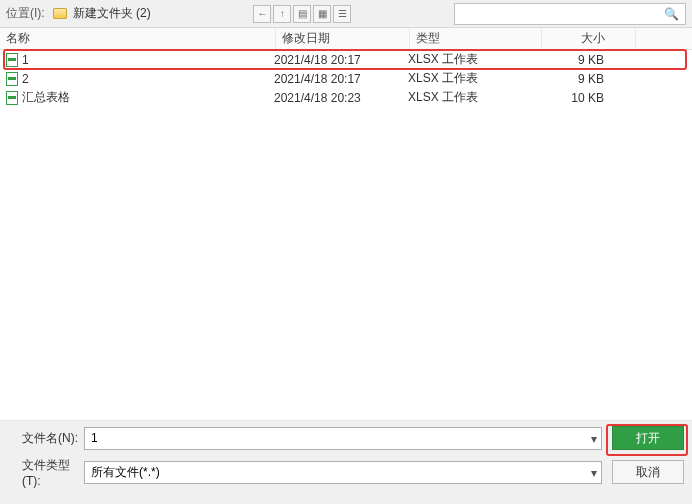  I want to click on list-item: 汇总表格 2021/4/18 20:23 XLSX 工作表 10 KB, so click(346, 98).